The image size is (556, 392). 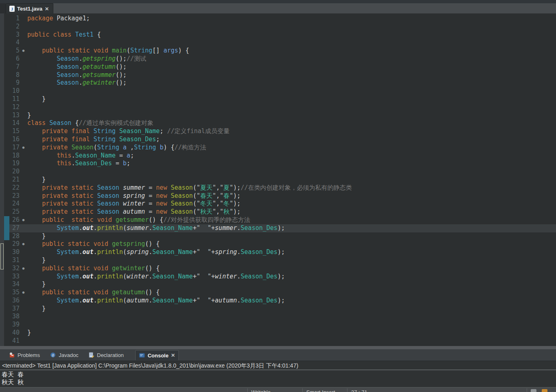 What do you see at coordinates (261, 390) in the screenshot?
I see `status-writable: Writable` at bounding box center [261, 390].